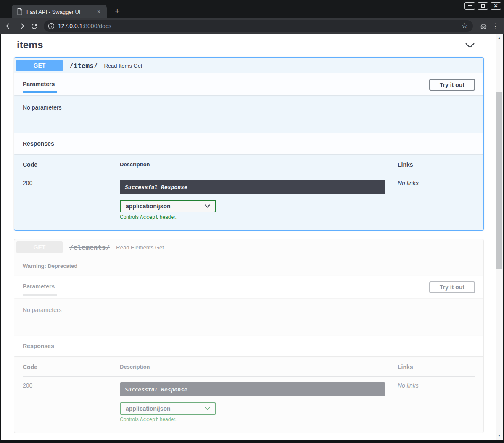 The width and height of the screenshot is (504, 443). I want to click on window-minimize-button, so click(470, 6).